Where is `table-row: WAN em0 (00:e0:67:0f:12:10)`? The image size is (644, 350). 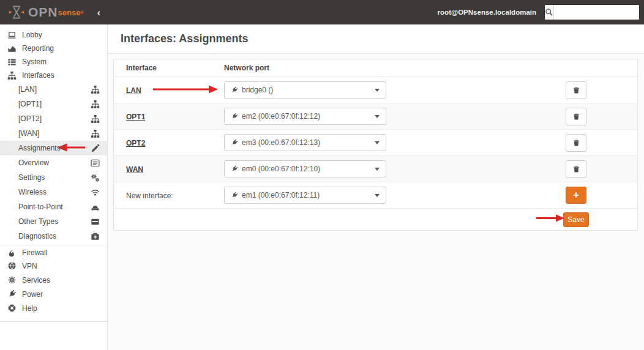
table-row: WAN em0 (00:e0:67:0f:12:10) is located at coordinates (376, 169).